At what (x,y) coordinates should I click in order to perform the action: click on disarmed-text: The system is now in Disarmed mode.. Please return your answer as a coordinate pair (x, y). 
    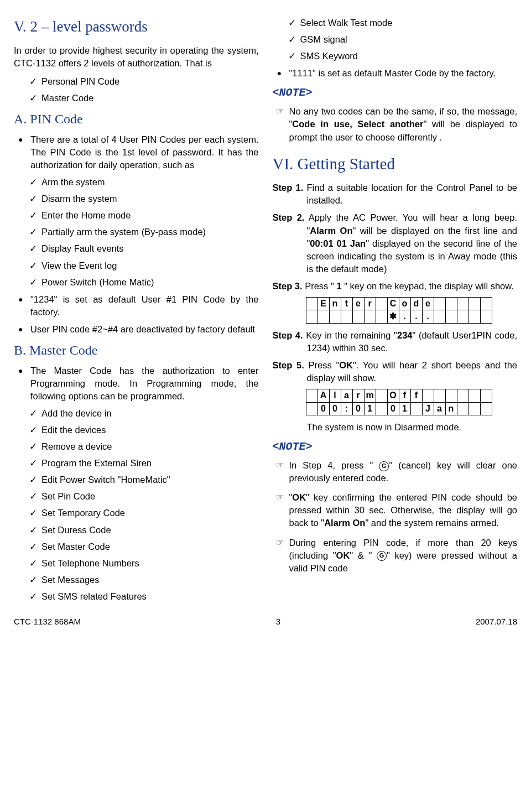
    Looking at the image, I should click on (395, 427).